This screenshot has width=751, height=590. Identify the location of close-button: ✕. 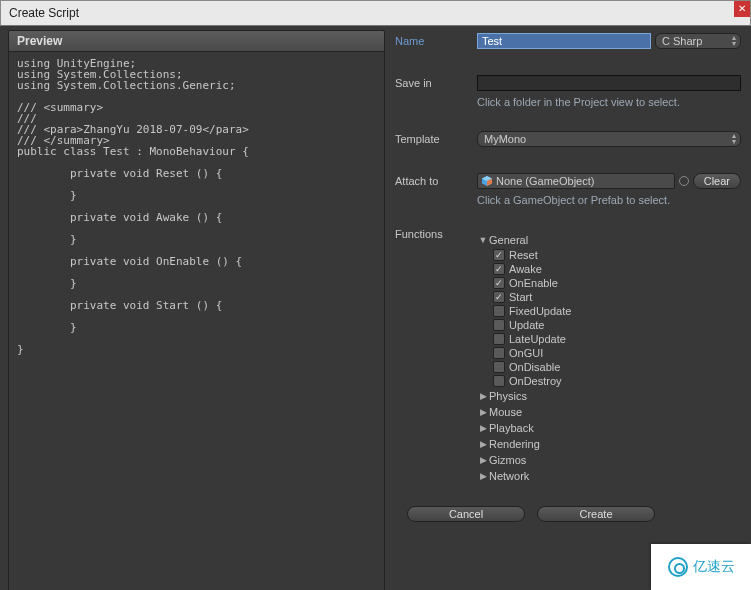
(742, 9).